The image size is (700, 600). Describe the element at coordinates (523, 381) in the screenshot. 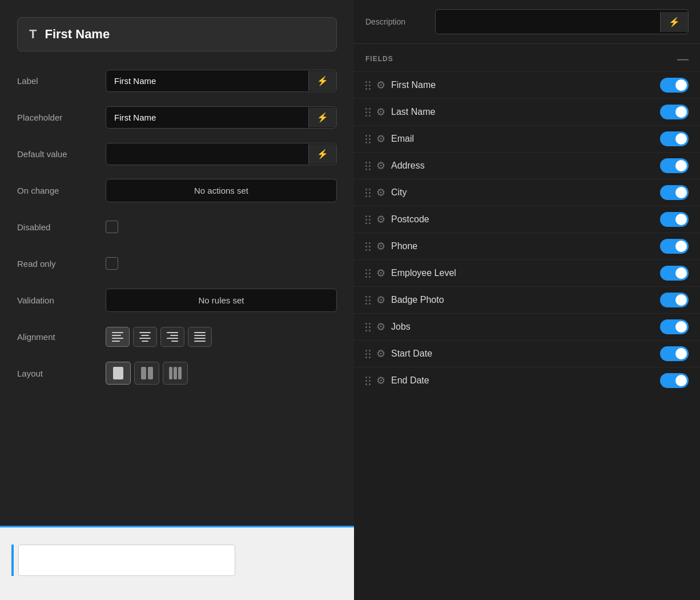

I see `field-item-name: End Date` at that location.